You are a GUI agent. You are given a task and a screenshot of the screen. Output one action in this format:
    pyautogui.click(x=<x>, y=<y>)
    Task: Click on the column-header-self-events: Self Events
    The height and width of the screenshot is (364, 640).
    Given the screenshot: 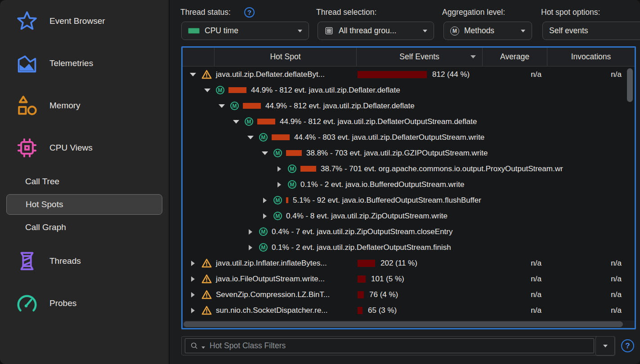 What is the action you would take?
    pyautogui.click(x=420, y=57)
    